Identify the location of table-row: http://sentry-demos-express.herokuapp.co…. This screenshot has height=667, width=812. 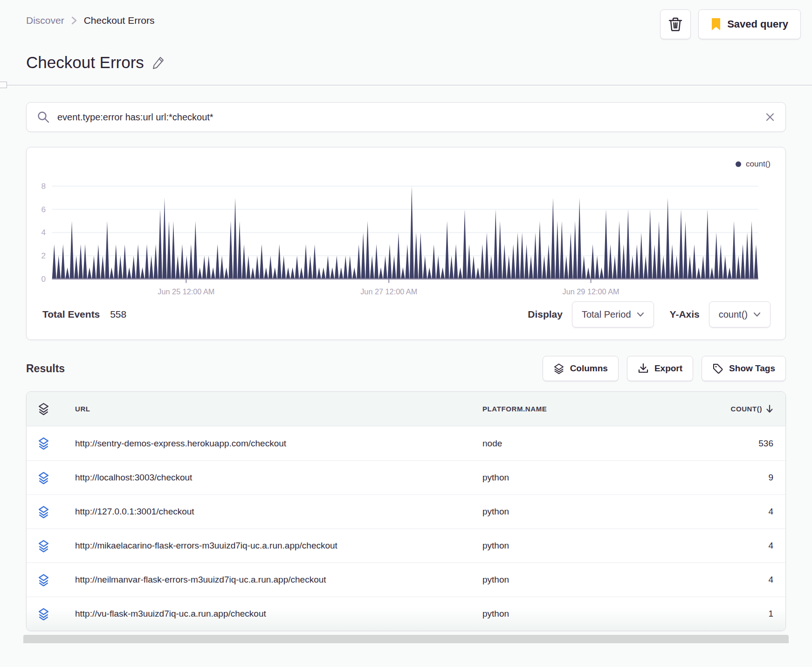
(406, 443).